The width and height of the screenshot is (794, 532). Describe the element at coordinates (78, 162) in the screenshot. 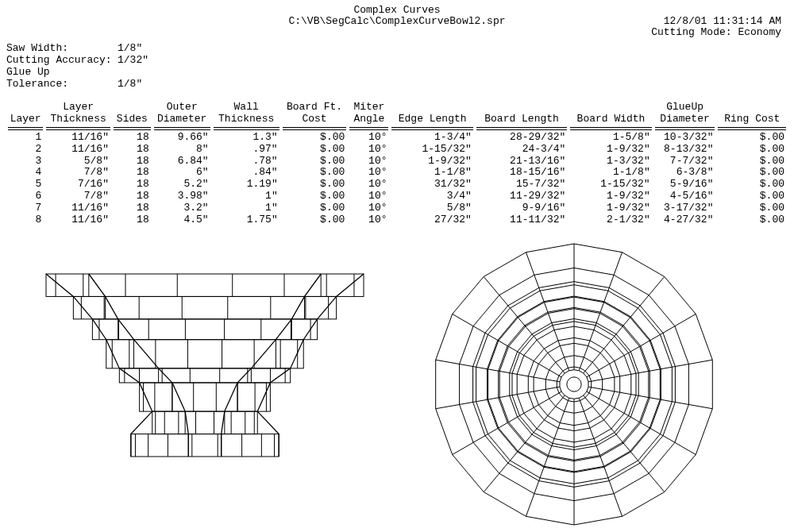

I see `cell-layer_thickness: 5/8"` at that location.